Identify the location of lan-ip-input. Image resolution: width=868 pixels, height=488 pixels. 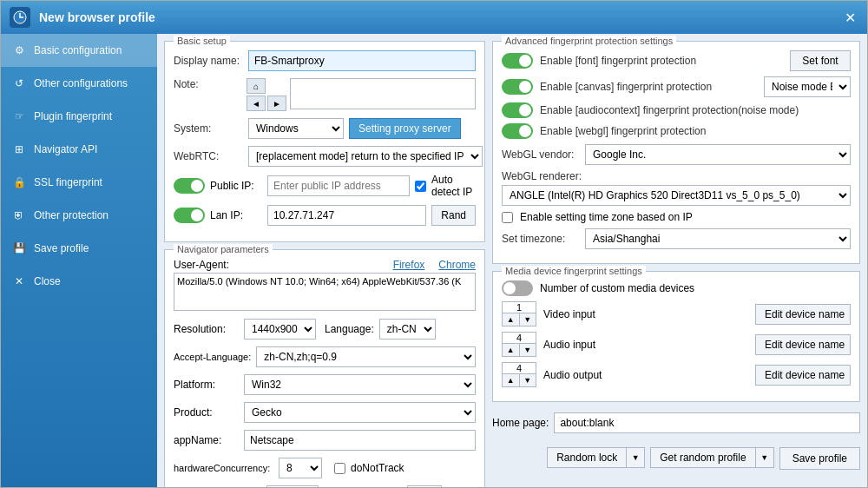
(347, 215).